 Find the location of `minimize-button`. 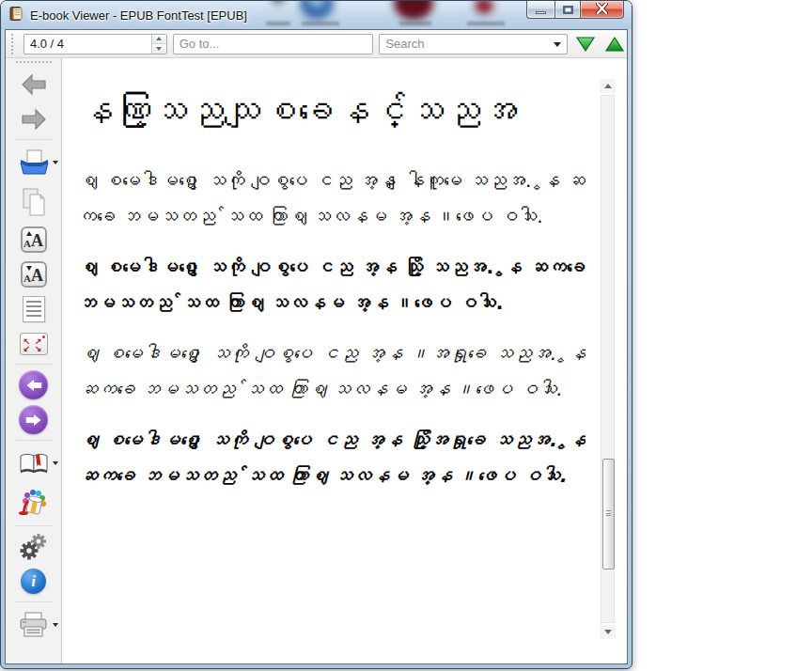

minimize-button is located at coordinates (540, 9).